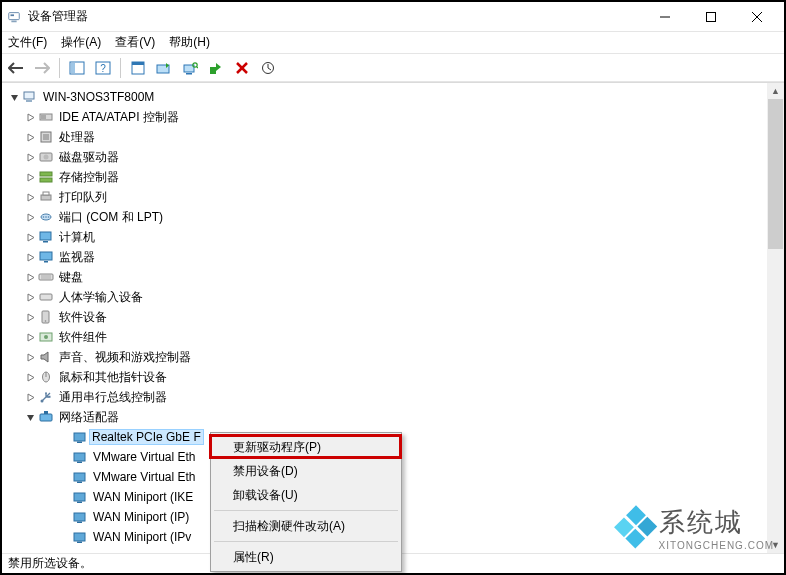 This screenshot has width=786, height=575. Describe the element at coordinates (306, 557) in the screenshot. I see `context-menu-item-6: 属性(R)` at that location.